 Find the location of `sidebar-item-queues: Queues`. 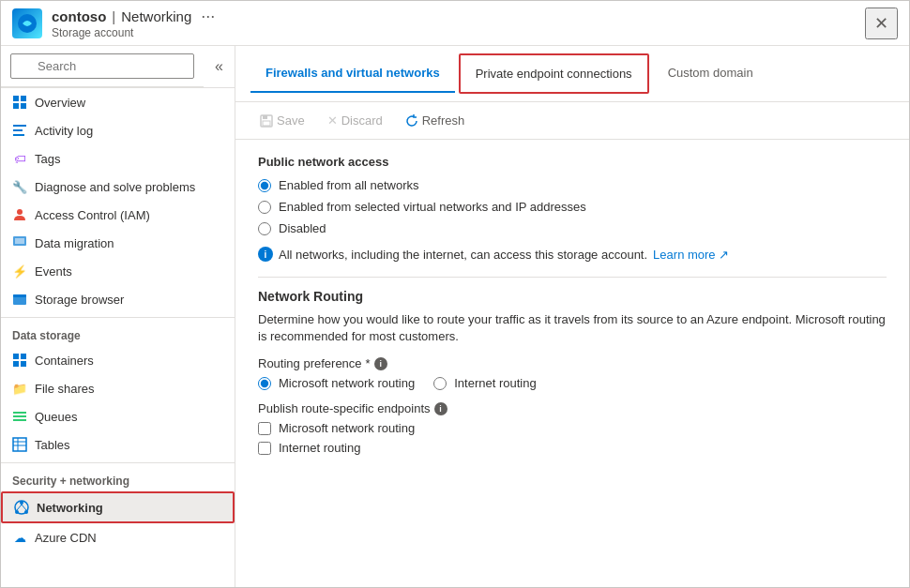

sidebar-item-queues: Queues is located at coordinates (118, 416).